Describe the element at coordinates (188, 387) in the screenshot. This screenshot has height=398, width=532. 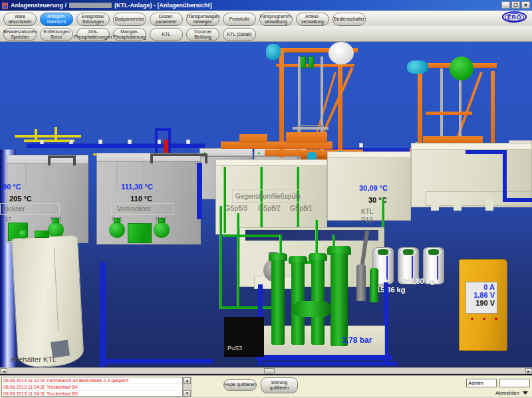
I see `alarm-log-vscrollbar: ▲ ▼` at that location.